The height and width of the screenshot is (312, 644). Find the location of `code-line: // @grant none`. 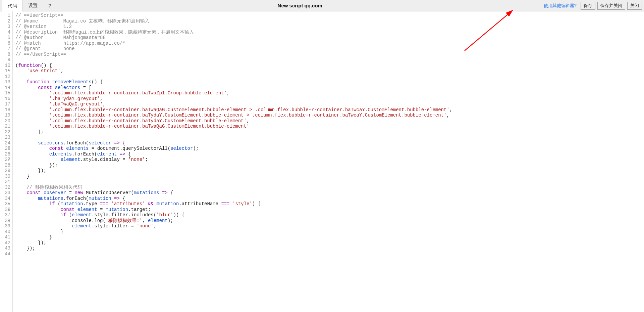

code-line: // @grant none is located at coordinates (330, 49).